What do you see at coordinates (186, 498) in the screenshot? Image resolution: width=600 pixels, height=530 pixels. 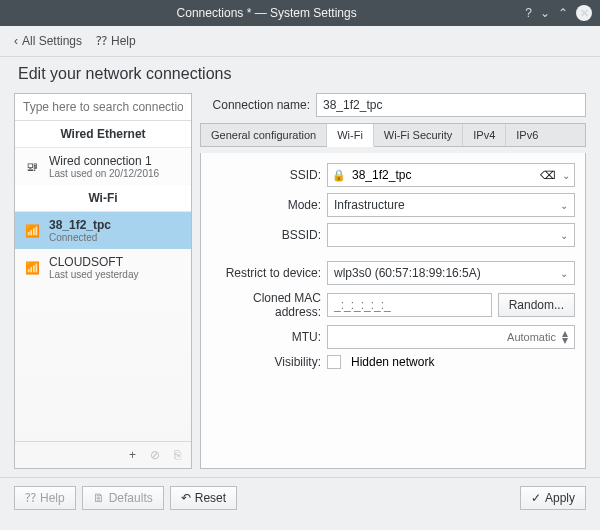 I see `undo-icon: ↶` at bounding box center [186, 498].